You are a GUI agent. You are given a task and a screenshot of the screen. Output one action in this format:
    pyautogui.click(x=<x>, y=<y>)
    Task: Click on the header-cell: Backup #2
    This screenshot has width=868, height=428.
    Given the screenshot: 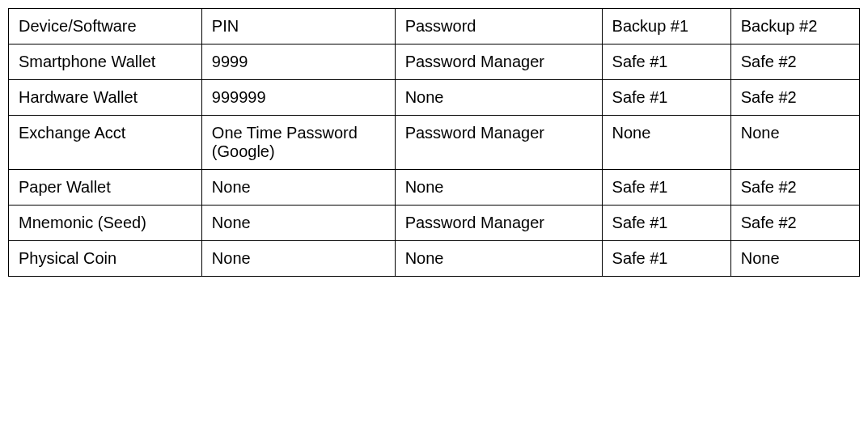 What is the action you would take?
    pyautogui.click(x=794, y=27)
    